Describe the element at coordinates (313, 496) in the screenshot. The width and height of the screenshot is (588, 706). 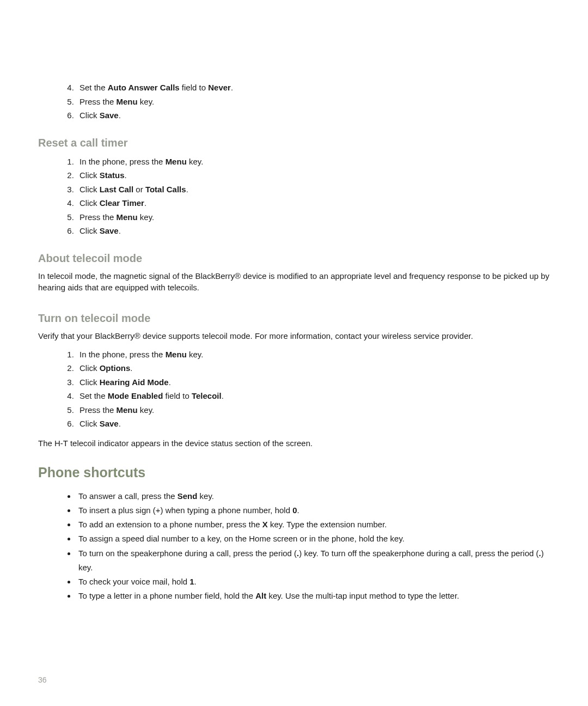
I see `list-item: To answer a call, press the Send key.` at that location.